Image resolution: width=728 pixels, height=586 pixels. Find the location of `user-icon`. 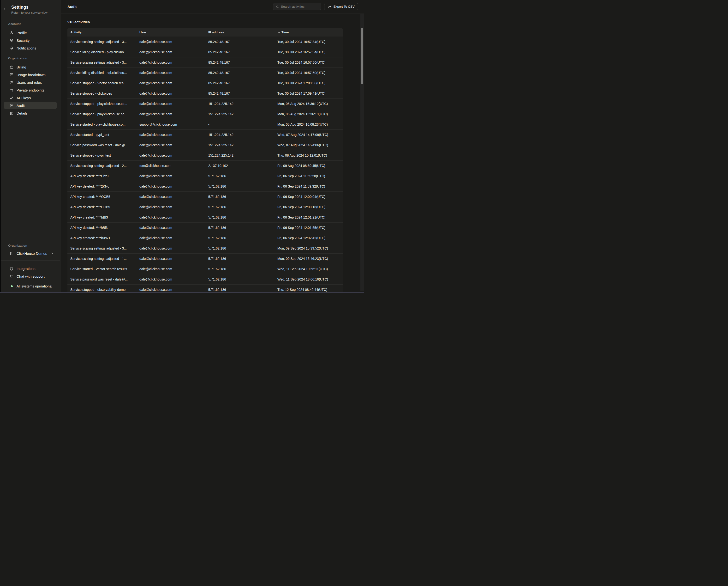

user-icon is located at coordinates (11, 33).